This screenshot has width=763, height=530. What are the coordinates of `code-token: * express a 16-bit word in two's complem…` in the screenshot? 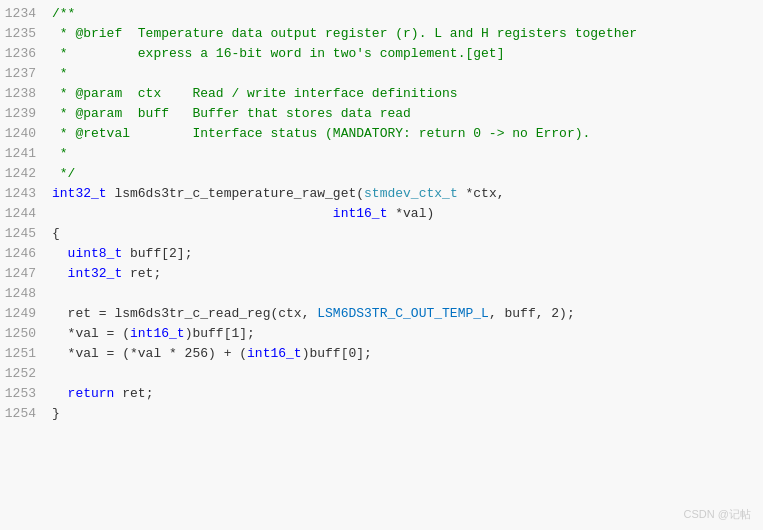 It's located at (278, 54).